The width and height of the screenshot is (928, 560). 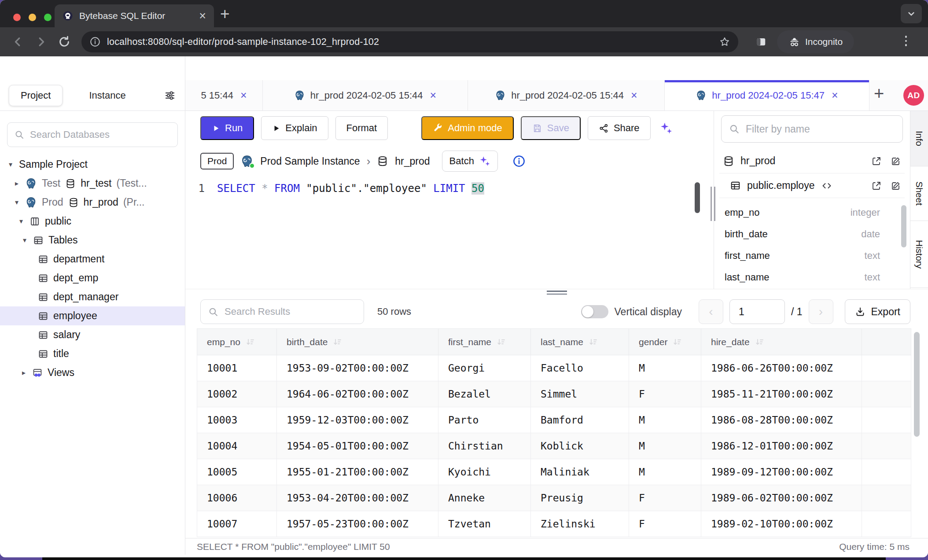 I want to click on reload-icon, so click(x=64, y=42).